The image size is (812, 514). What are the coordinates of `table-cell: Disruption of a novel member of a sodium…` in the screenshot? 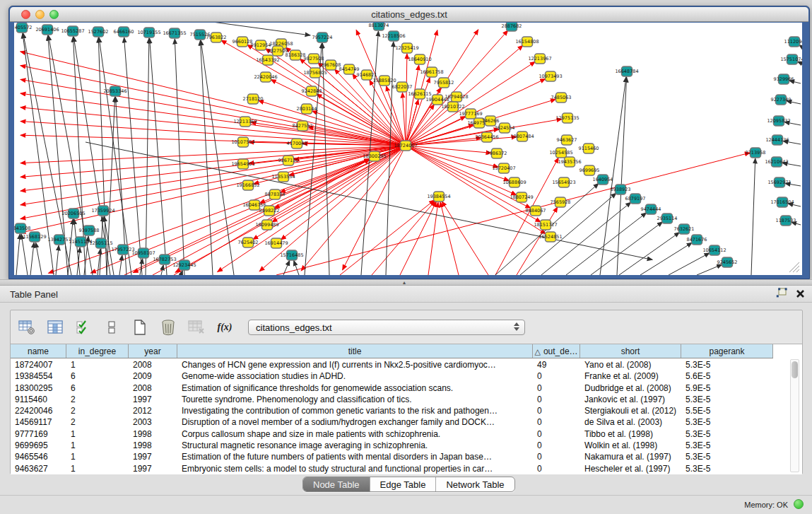 It's located at (355, 422).